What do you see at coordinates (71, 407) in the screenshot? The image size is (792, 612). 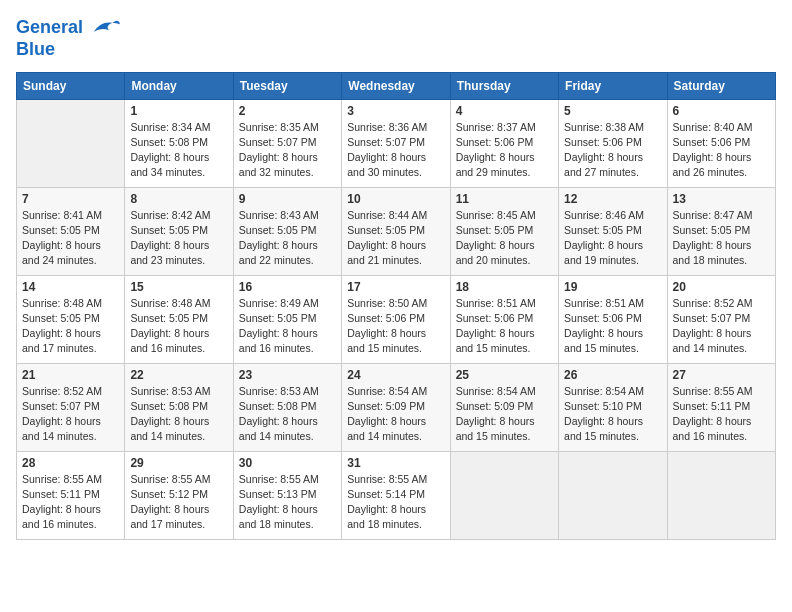 I see `day-cell: 21Sunrise: 8:52 AMSunset: 5:07 PMDayligh…` at bounding box center [71, 407].